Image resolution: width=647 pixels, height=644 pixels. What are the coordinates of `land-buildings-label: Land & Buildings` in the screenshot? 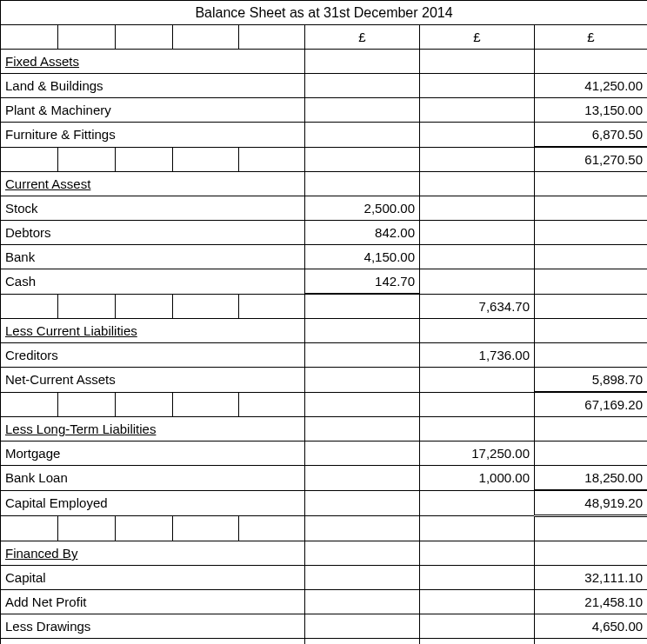 It's located at (153, 86).